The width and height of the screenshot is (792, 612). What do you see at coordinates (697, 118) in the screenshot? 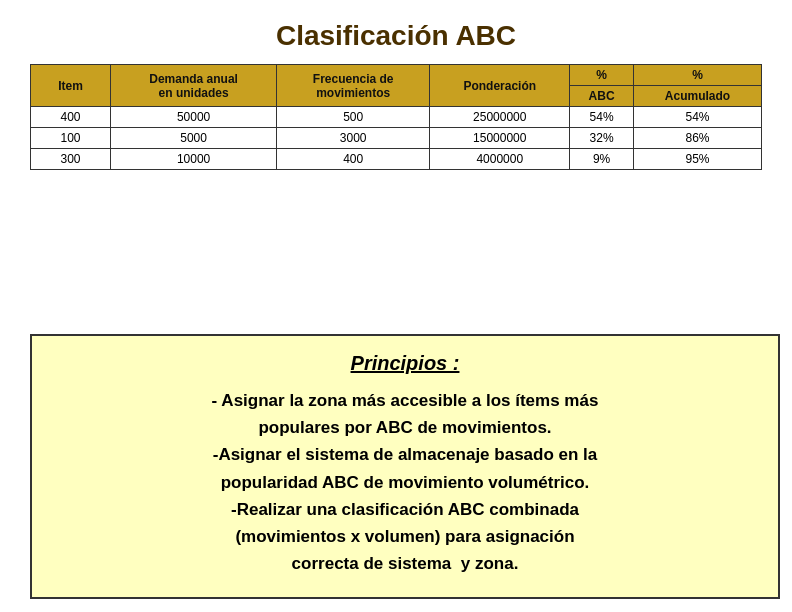
I see `cell-acumulado-0: 54%` at bounding box center [697, 118].